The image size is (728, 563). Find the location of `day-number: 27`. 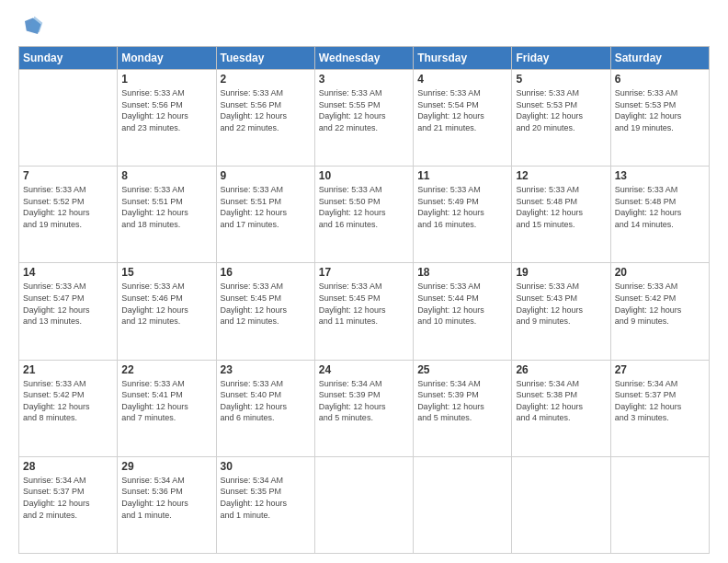

day-number: 27 is located at coordinates (660, 370).